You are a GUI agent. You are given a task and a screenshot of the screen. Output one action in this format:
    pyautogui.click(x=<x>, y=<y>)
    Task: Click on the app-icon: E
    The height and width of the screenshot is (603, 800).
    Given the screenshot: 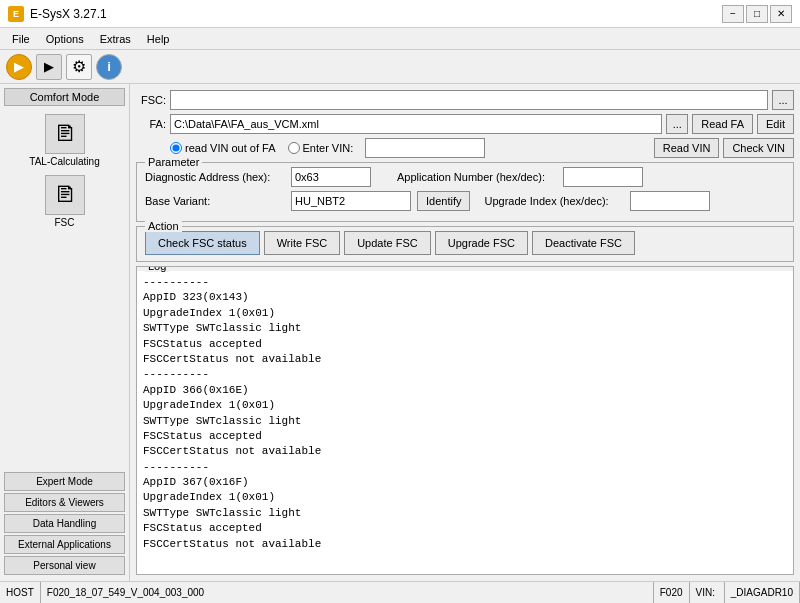 What is the action you would take?
    pyautogui.click(x=16, y=14)
    